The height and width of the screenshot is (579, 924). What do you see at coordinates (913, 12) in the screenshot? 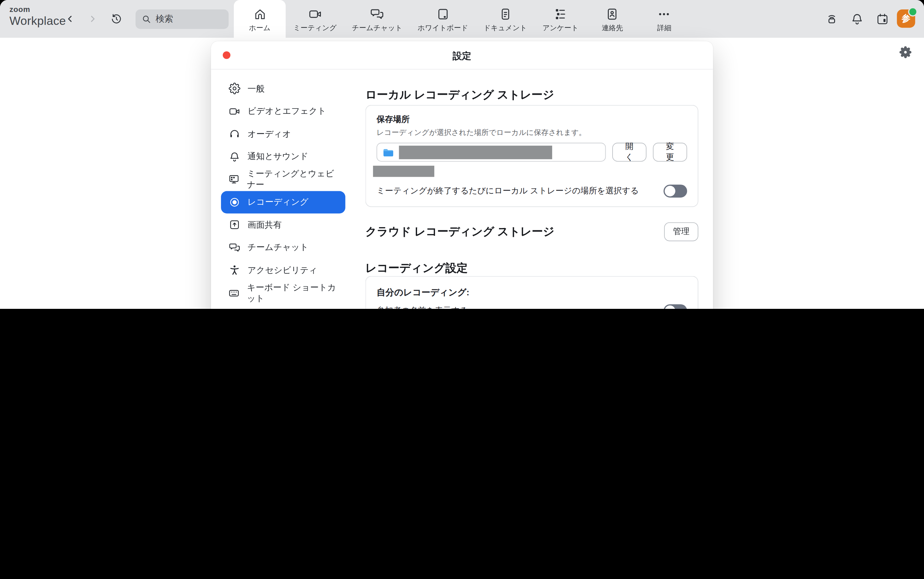
I see `online-status-dot` at bounding box center [913, 12].